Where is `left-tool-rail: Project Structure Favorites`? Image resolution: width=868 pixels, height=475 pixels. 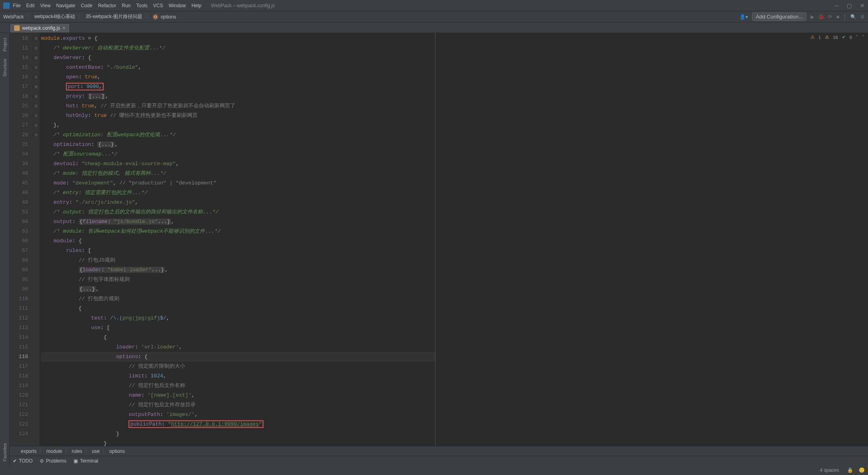 left-tool-rail: Project Structure Favorites is located at coordinates (5, 249).